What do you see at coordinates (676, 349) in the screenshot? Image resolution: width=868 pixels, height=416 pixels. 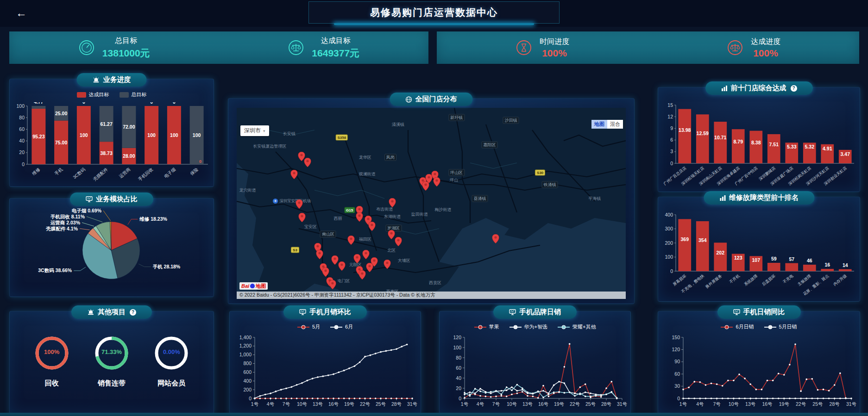 I see `svg-text: 120` at bounding box center [676, 349].